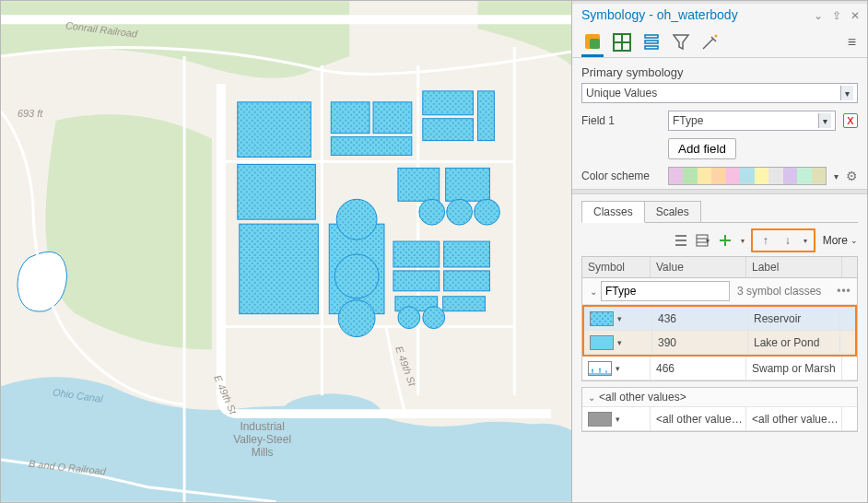  I want to click on pin-icon: ⇪, so click(837, 16).